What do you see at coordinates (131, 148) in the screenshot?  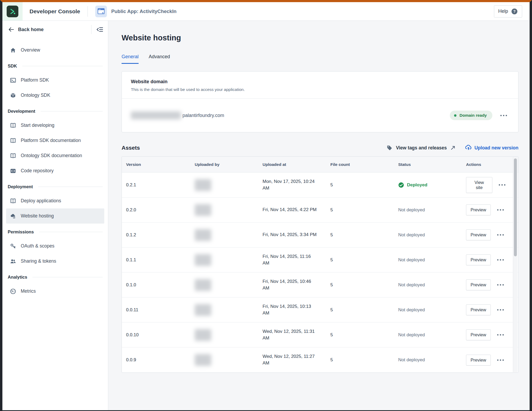 I see `assets-title: Assets` at bounding box center [131, 148].